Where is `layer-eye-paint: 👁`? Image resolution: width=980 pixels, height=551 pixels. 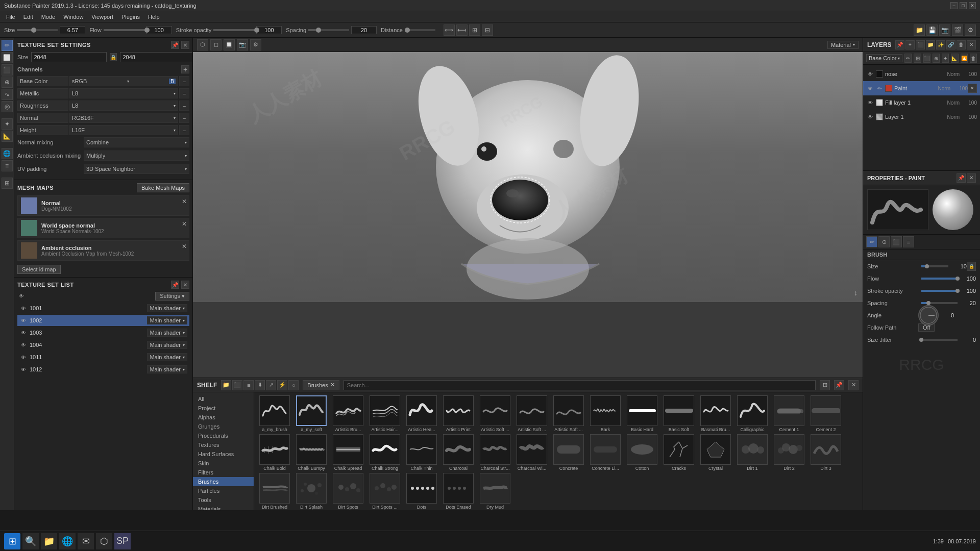
layer-eye-paint: 👁 is located at coordinates (870, 88).